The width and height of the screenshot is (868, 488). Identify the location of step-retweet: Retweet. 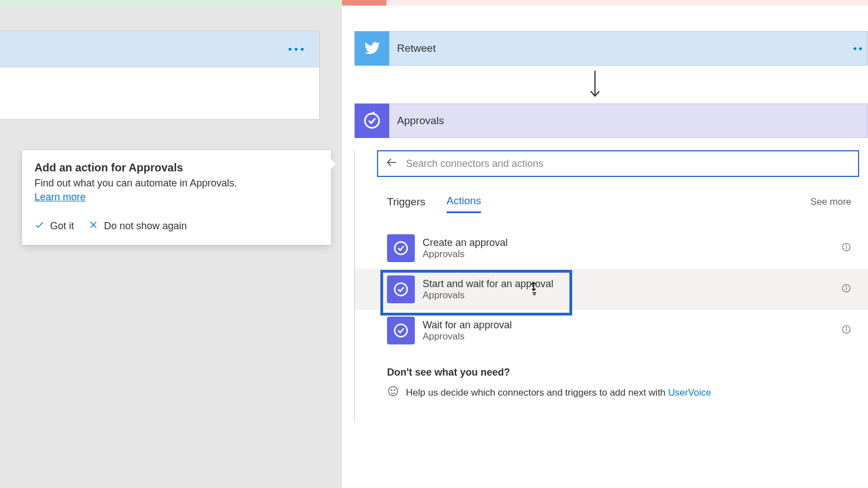
(611, 48).